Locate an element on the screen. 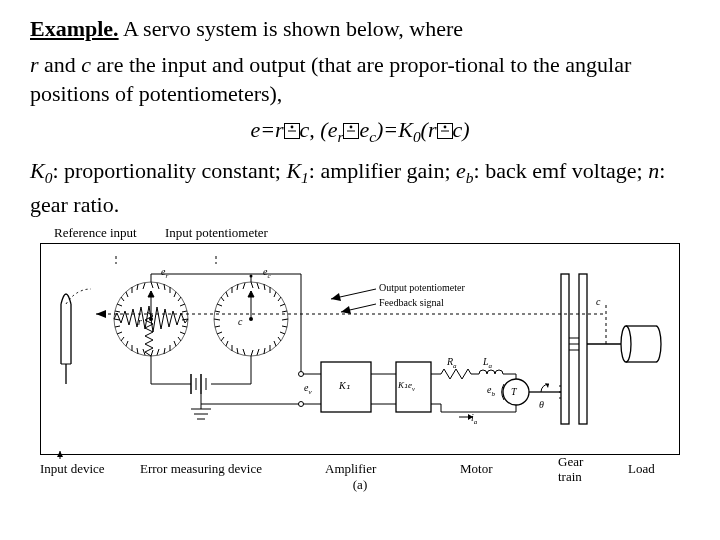 This screenshot has width=720, height=540. label-gear: Gear train is located at coordinates (570, 470).